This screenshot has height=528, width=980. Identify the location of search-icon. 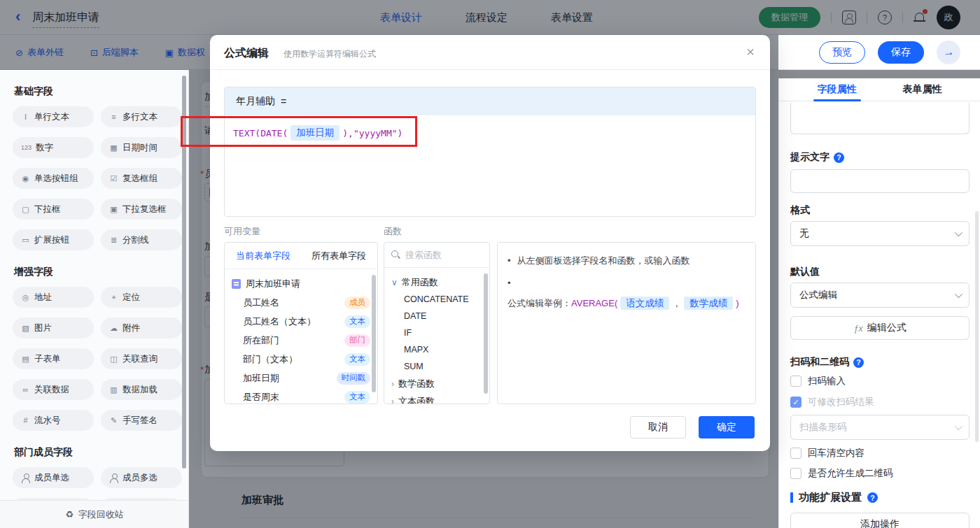
(396, 255).